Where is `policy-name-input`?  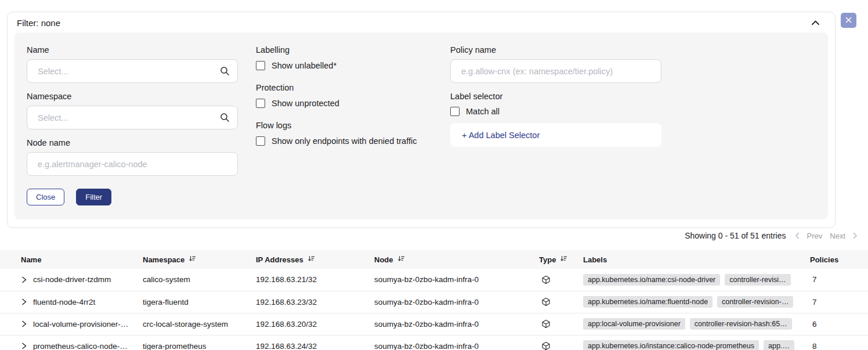 policy-name-input is located at coordinates (556, 71).